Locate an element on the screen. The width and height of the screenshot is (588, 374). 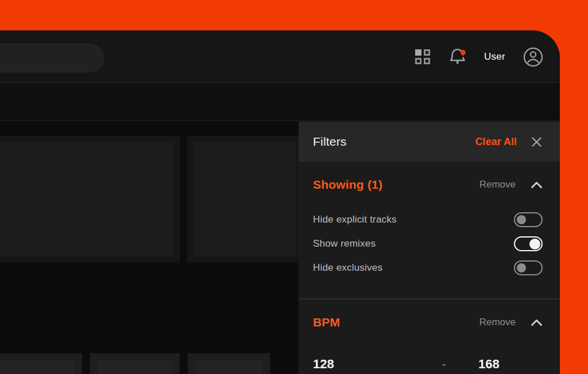
filters-panel-header: Filters Clear All is located at coordinates (430, 142).